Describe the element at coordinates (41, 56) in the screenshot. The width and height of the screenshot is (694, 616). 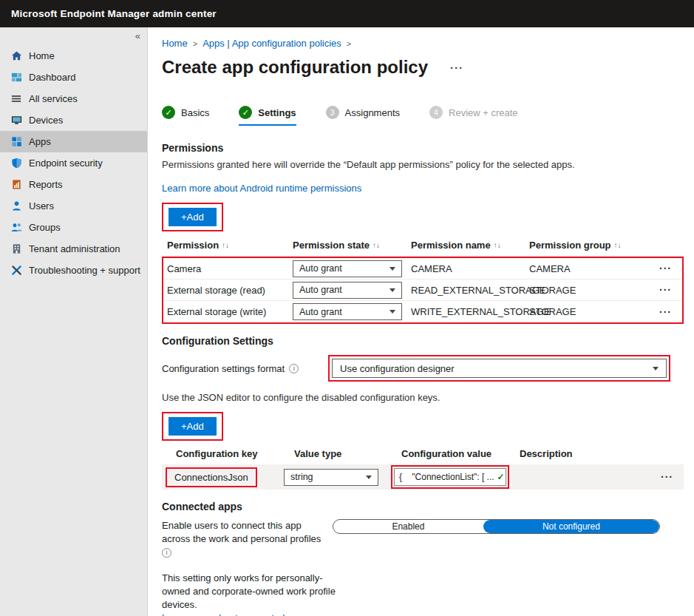
I see `sidebar-item-label: Home` at that location.